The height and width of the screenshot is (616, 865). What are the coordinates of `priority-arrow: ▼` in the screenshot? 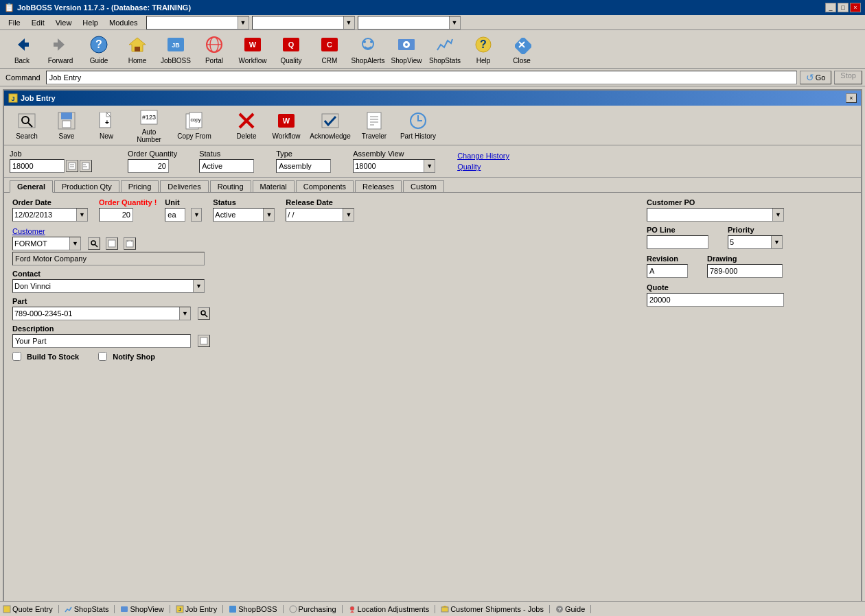 It's located at (776, 242).